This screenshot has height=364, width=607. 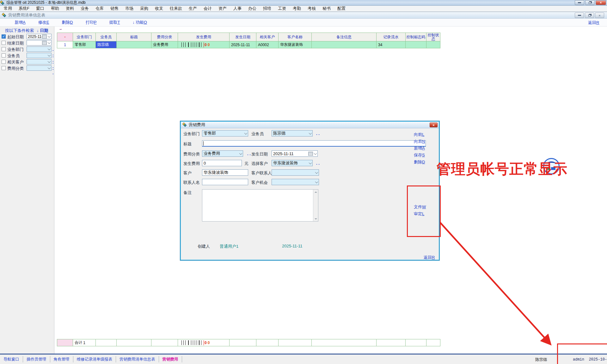 What do you see at coordinates (295, 154) in the screenshot?
I see `occur-date-input: 2025-11-11` at bounding box center [295, 154].